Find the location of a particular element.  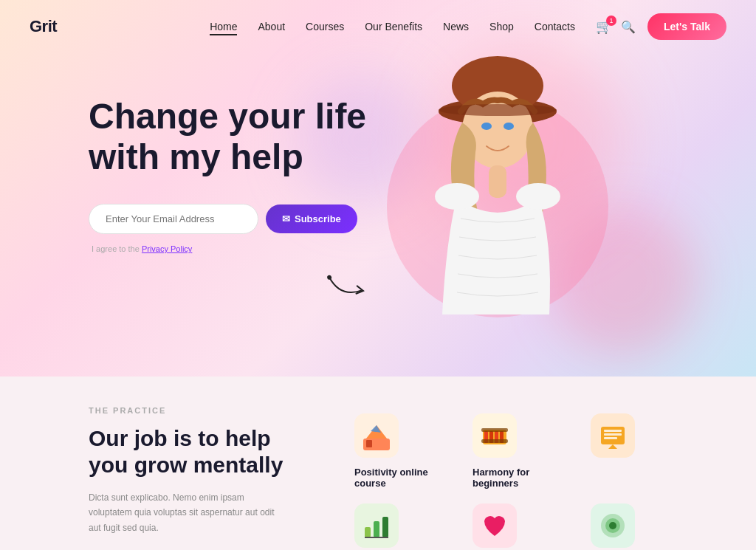

nav-news: News is located at coordinates (456, 27).